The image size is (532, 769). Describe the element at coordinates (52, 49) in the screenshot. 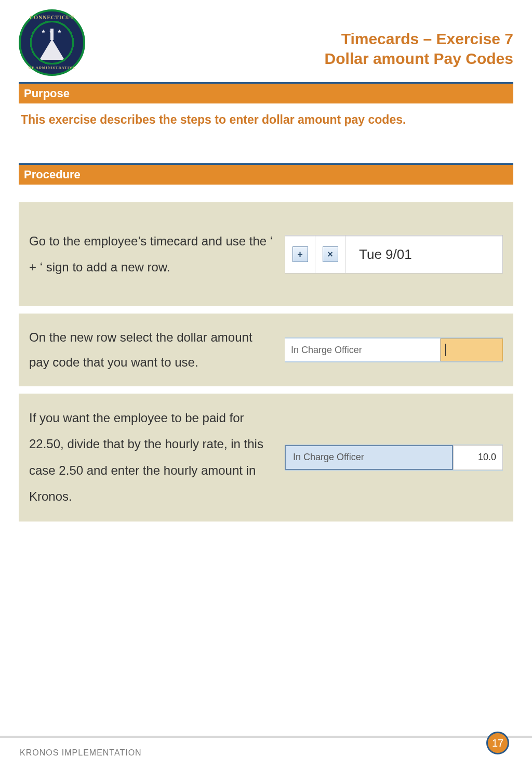

I see `capitol-icon` at that location.